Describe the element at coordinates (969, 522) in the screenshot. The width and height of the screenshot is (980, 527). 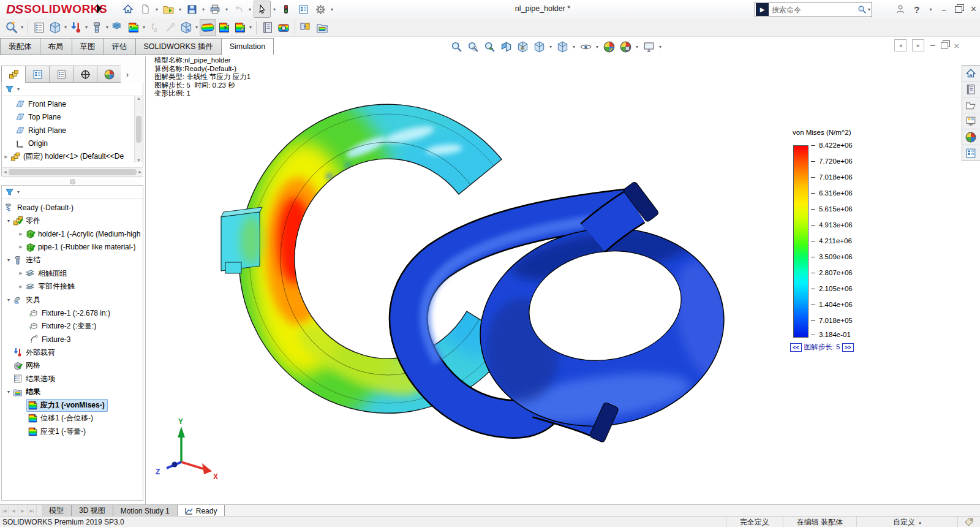
I see `tag-button` at that location.